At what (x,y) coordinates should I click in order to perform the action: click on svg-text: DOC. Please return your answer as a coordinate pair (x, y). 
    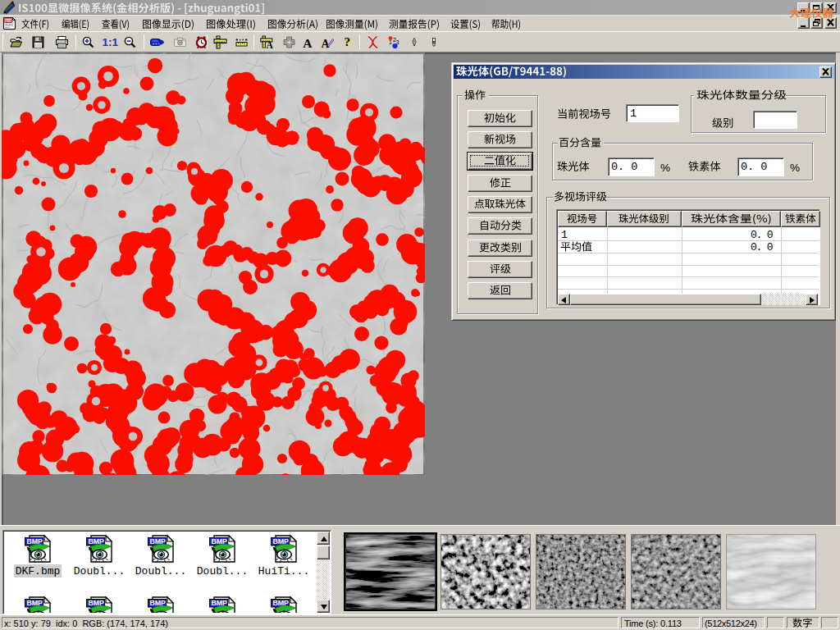
    Looking at the image, I should click on (10, 21).